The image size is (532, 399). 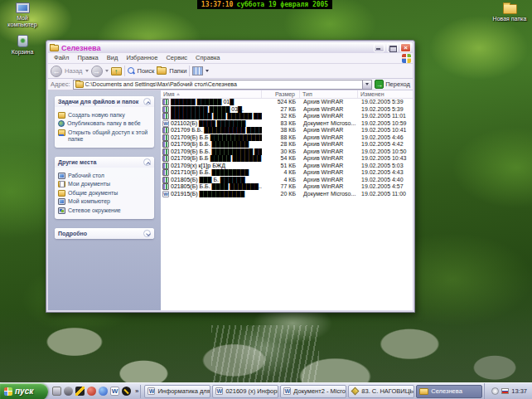 What do you see at coordinates (86, 176) in the screenshot?
I see `task-link-label: Рабочий стол` at bounding box center [86, 176].